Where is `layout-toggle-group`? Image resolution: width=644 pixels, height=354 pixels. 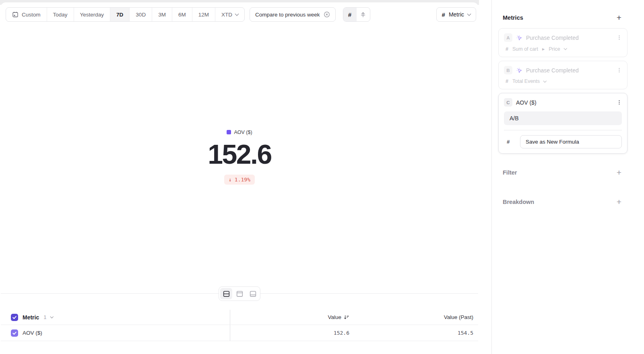
layout-toggle-group is located at coordinates (239, 294).